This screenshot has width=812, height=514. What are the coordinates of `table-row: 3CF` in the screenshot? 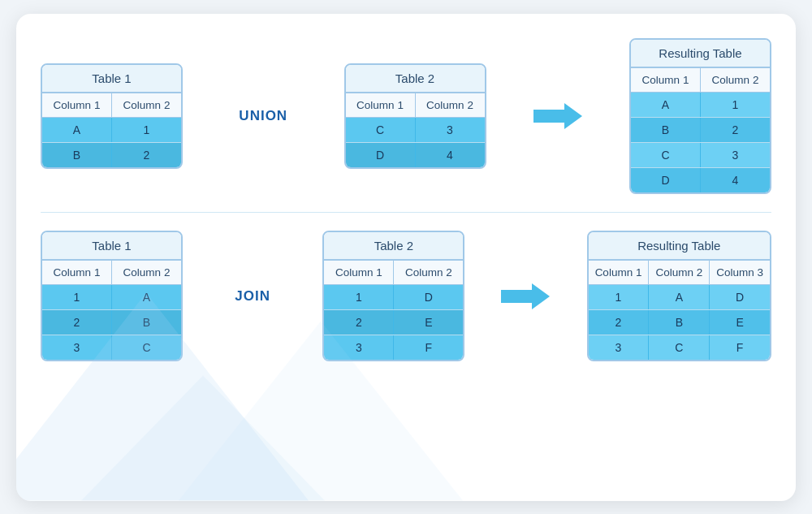 It's located at (679, 348).